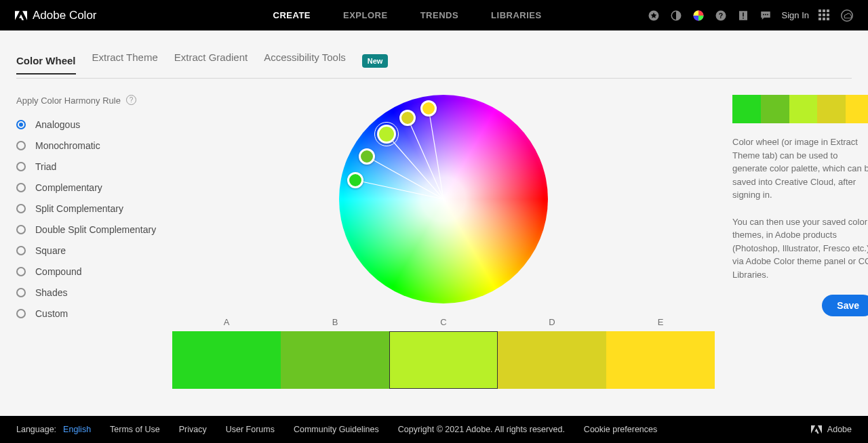 The image size is (868, 443). What do you see at coordinates (56, 16) in the screenshot?
I see `brand: Adobe Color` at bounding box center [56, 16].